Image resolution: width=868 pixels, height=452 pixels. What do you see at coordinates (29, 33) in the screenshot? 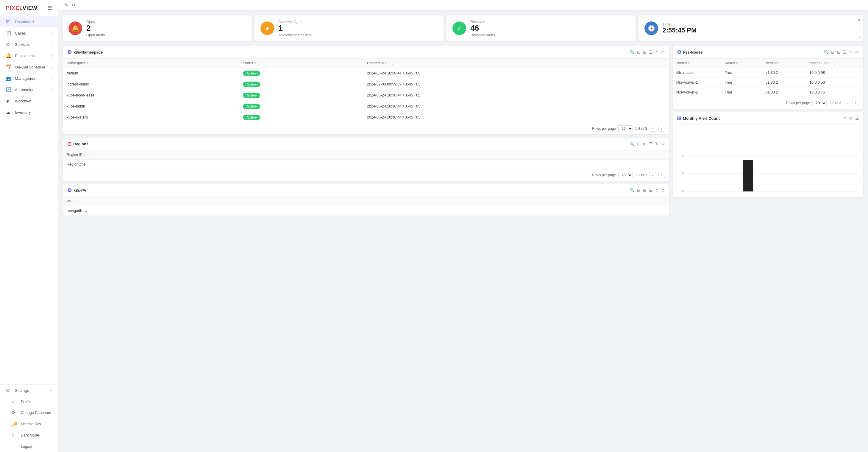
I see `sidebar-item-cases: 📋 Cases ›` at bounding box center [29, 33].